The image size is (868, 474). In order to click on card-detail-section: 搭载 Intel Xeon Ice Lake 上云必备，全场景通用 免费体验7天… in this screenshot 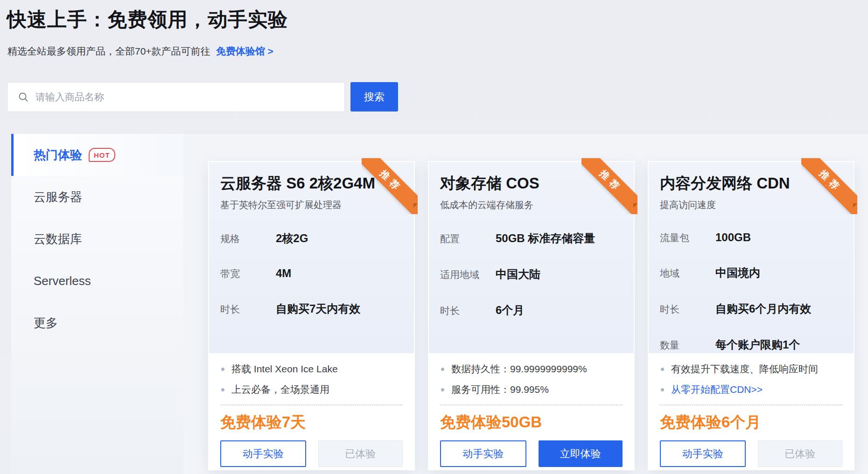, I will do `click(312, 410)`.